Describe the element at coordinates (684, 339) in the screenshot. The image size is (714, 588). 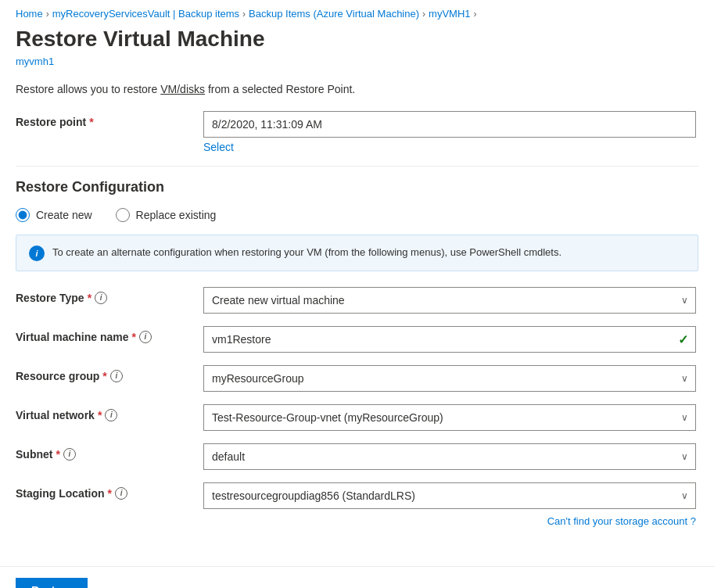
I see `vm-name-check-icon: ✓` at that location.